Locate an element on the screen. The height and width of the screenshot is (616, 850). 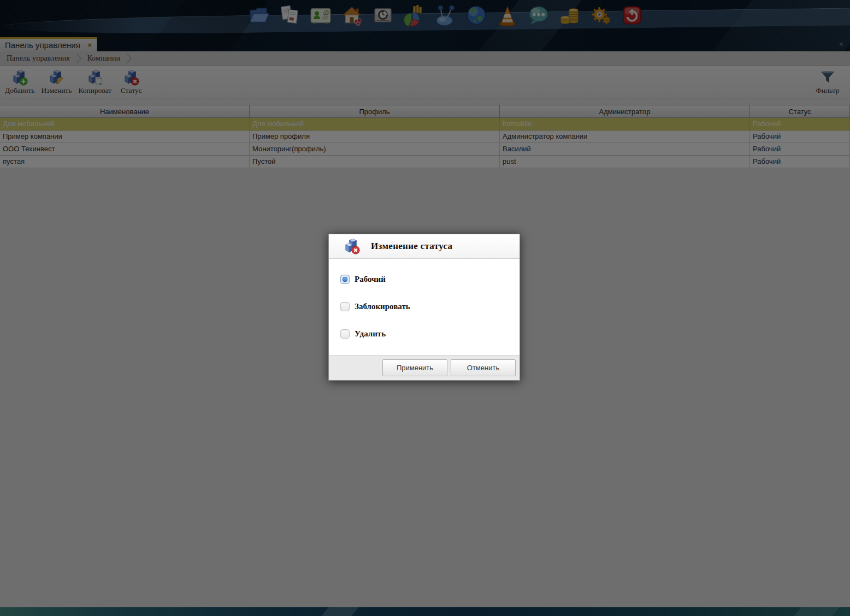
option-label: Заблокировать is located at coordinates (382, 307).